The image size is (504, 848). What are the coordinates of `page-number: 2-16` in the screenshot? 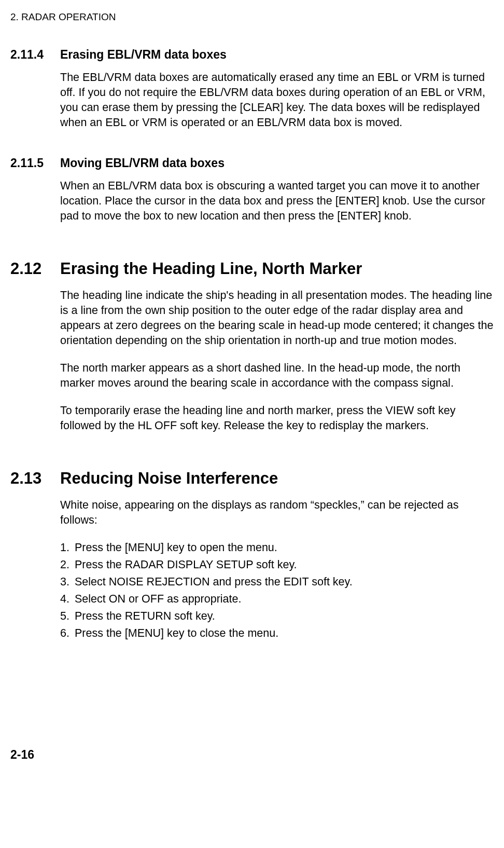 It's located at (254, 755).